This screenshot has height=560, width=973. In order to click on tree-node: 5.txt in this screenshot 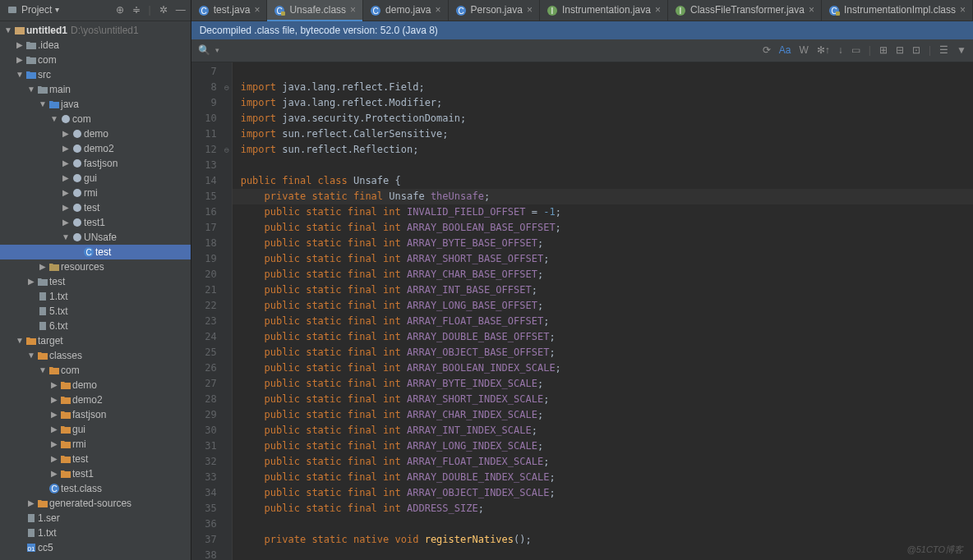, I will do `click(95, 311)`.